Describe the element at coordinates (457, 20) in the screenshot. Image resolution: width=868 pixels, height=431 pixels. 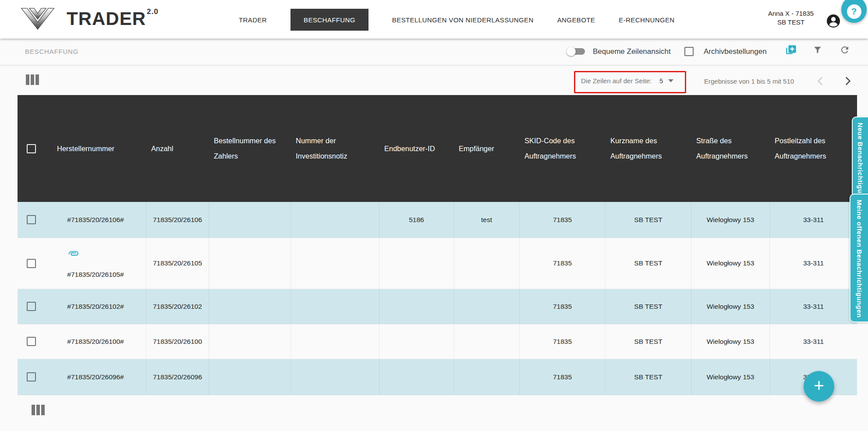
I see `main-nav: TRADER BESCHAFFUNG BESTELLUNGEN VON NIED…` at that location.